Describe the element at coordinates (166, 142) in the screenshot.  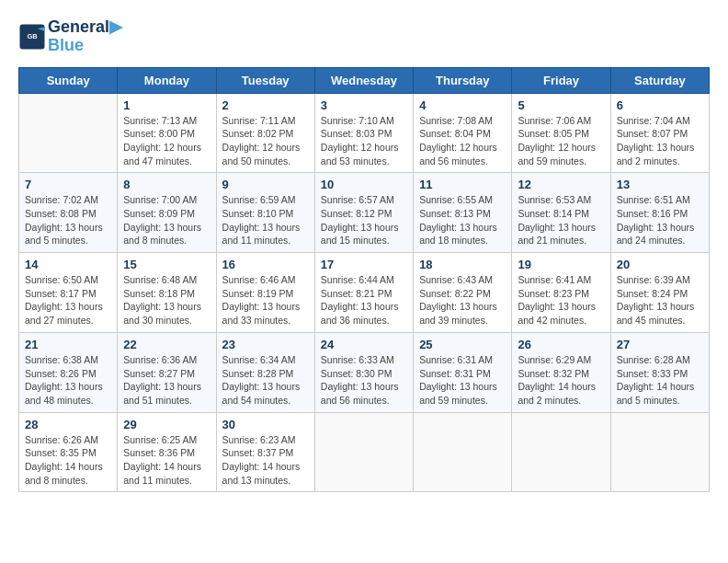
I see `day-info: Sunrise: 7:13 AM Sunset: 8:00 PM Dayligh…` at that location.